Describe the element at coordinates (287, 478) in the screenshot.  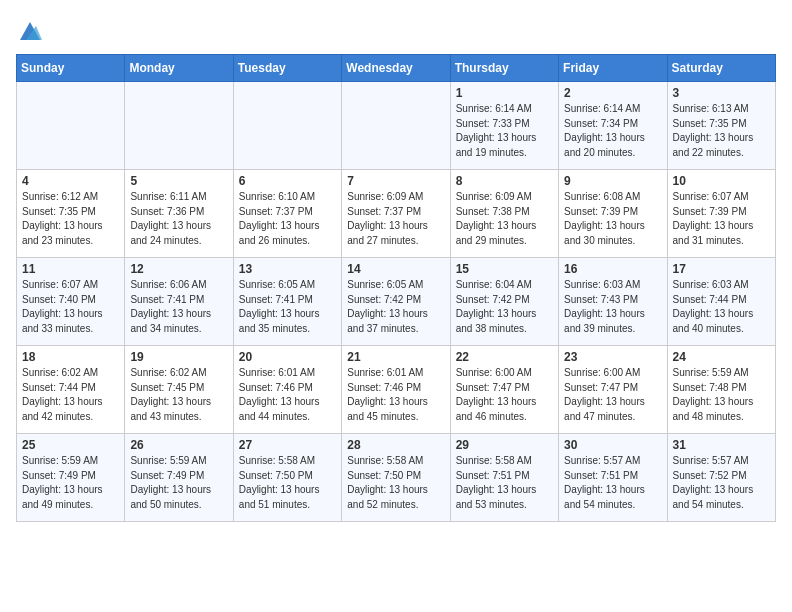
I see `calendar-day-cell: 27Sunrise: 5:58 AM Sunset: 7:50 PM Dayli…` at that location.